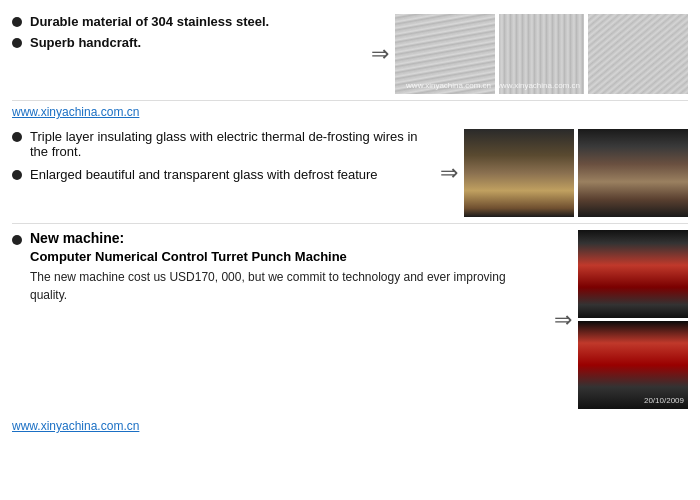 Image resolution: width=700 pixels, height=500 pixels. Describe the element at coordinates (284, 238) in the screenshot. I see `new-machine-title: New machine:` at that location.